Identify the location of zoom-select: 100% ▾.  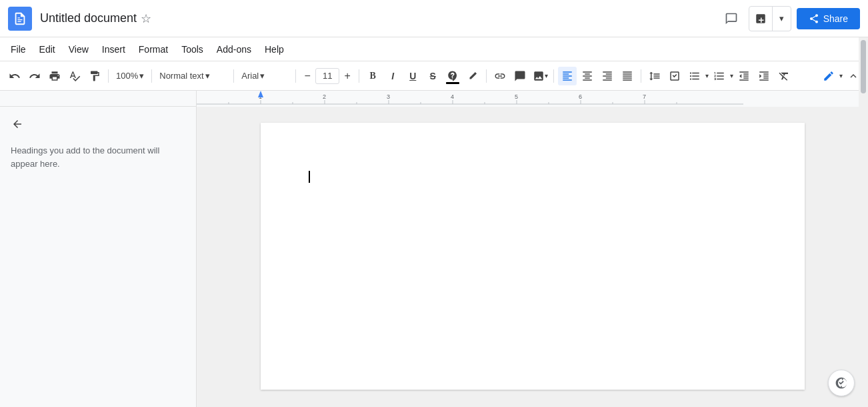
(130, 76).